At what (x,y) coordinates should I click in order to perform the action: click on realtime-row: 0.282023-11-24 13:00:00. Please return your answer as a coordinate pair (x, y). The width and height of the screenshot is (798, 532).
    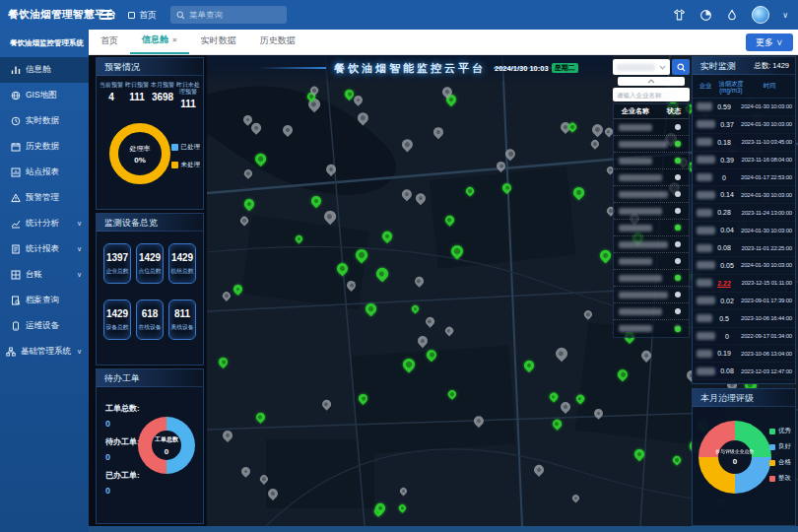
    Looking at the image, I should click on (744, 213).